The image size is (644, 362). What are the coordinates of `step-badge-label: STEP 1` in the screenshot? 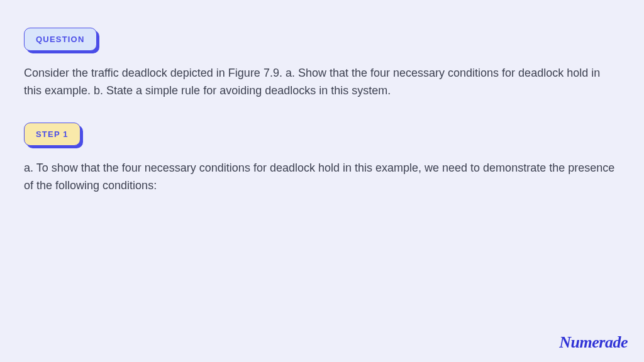 It's located at (52, 134).